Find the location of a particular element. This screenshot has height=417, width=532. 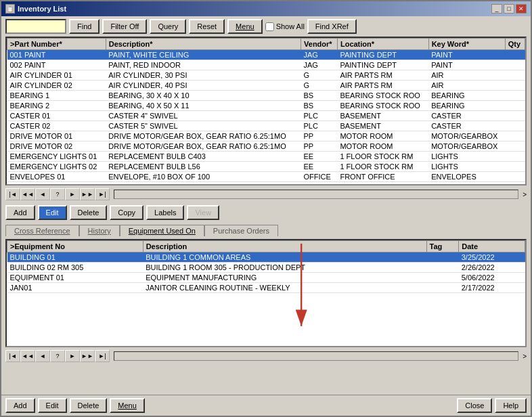

lower-nav-help-button: ? is located at coordinates (58, 356).